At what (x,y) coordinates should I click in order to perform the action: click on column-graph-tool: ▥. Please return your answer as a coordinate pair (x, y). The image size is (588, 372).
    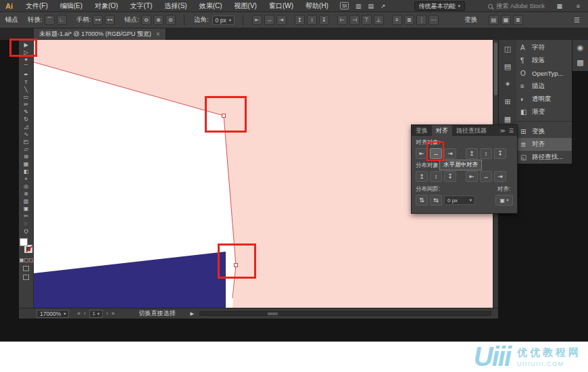
    Looking at the image, I should click on (26, 202).